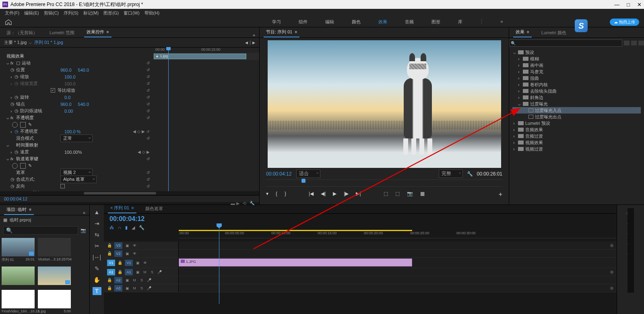  What do you see at coordinates (15, 125) in the screenshot?
I see `mask-ellipse` at bounding box center [15, 125].